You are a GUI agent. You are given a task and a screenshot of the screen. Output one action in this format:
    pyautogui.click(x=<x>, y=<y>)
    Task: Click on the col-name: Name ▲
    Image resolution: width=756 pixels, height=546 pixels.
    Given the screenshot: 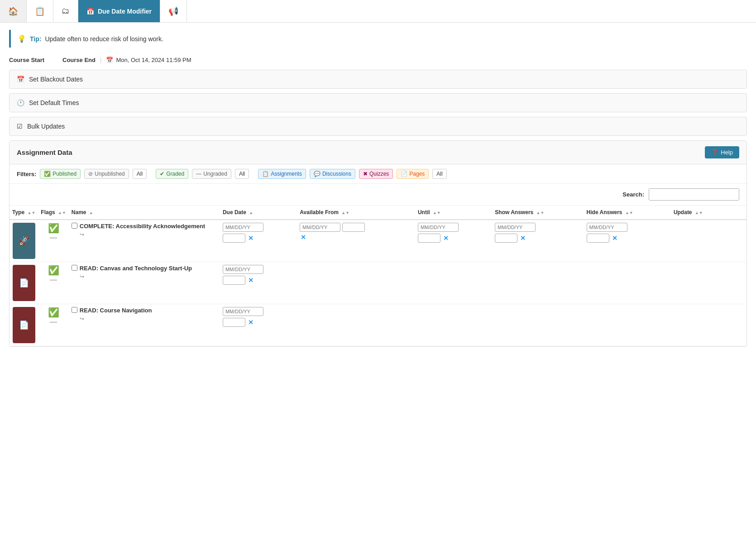 What is the action you would take?
    pyautogui.click(x=144, y=213)
    